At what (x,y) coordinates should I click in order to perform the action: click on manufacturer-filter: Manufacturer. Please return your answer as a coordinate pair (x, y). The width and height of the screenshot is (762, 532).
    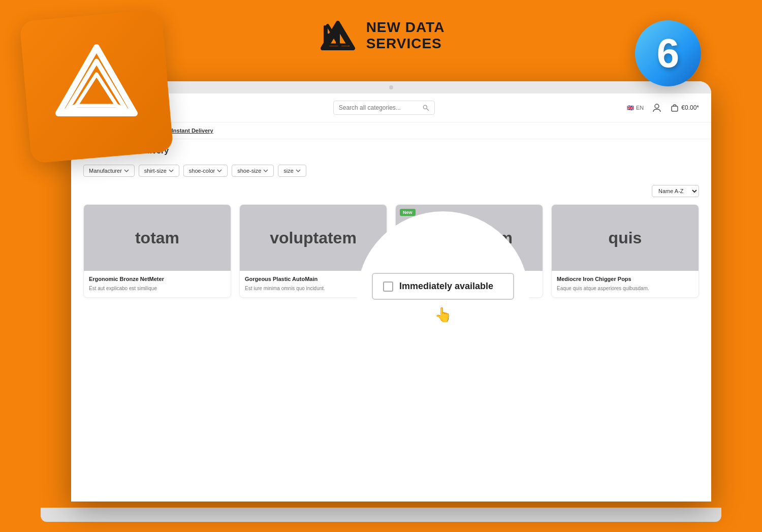
    Looking at the image, I should click on (109, 171).